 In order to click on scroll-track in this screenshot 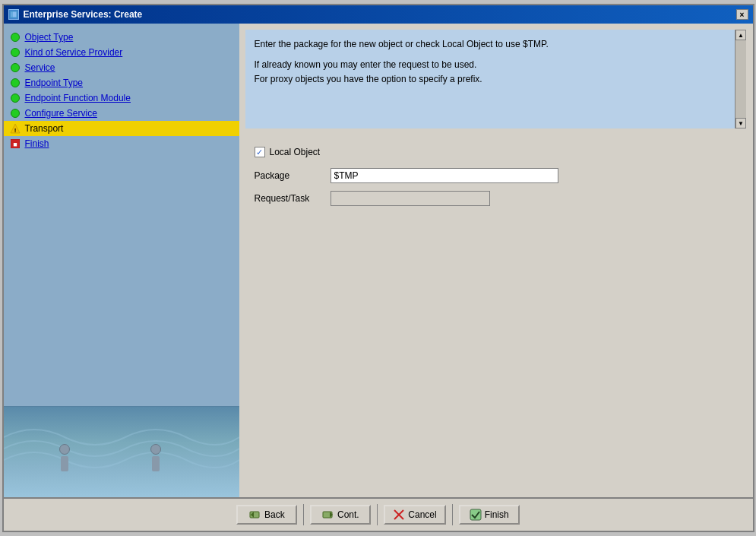, I will do `click(741, 79)`.